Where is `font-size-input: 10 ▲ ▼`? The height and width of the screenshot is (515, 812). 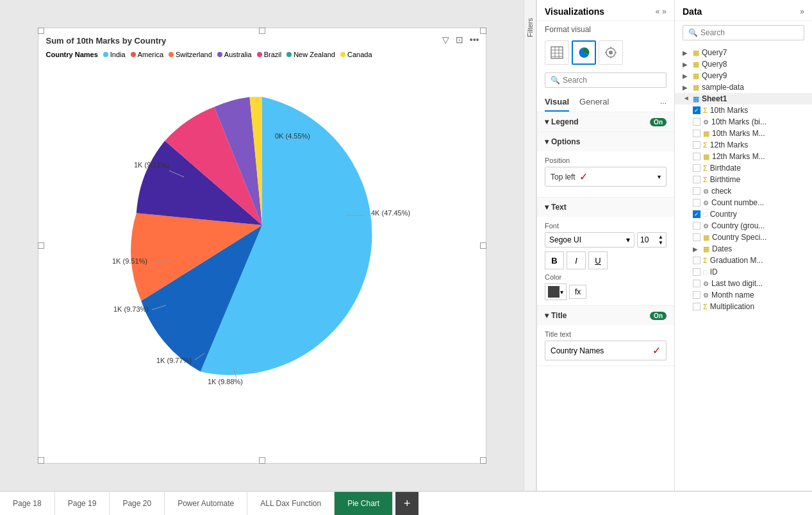 font-size-input: 10 ▲ ▼ is located at coordinates (652, 240).